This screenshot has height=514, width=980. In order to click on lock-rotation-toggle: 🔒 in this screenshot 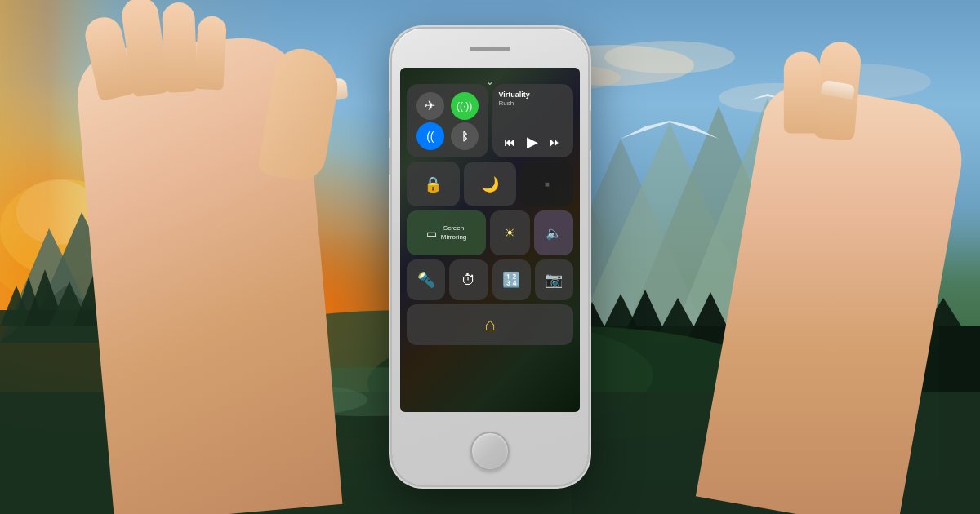, I will do `click(433, 184)`.